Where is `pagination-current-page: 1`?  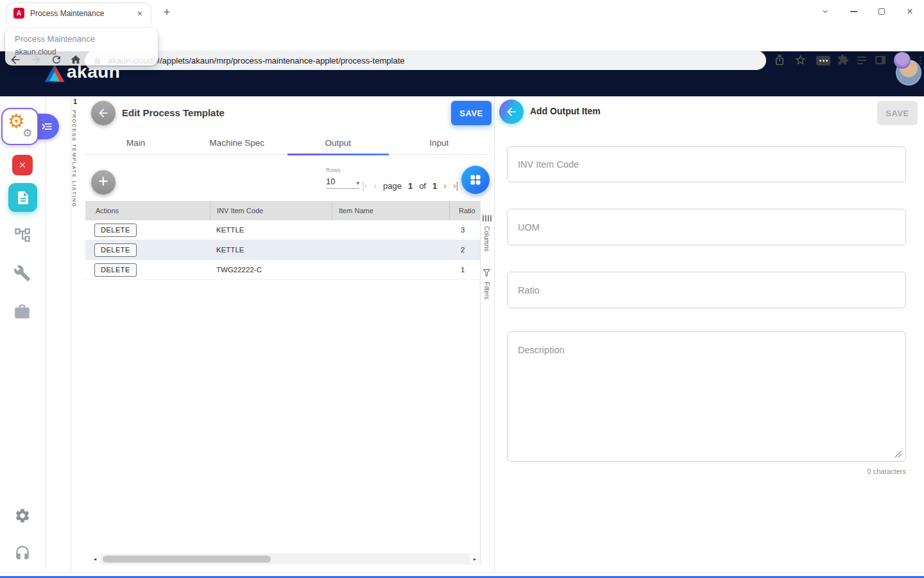 pagination-current-page: 1 is located at coordinates (411, 186).